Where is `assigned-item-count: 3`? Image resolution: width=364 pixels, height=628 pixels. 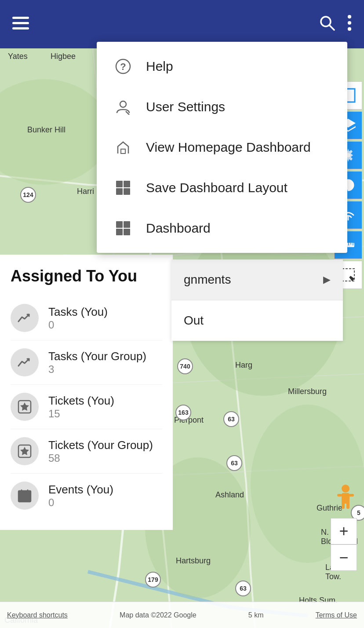
assigned-item-count: 3 is located at coordinates (98, 369).